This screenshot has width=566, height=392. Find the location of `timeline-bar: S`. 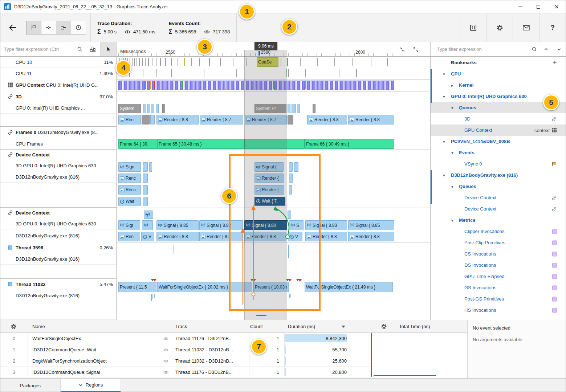

timeline-bar: S is located at coordinates (296, 225).